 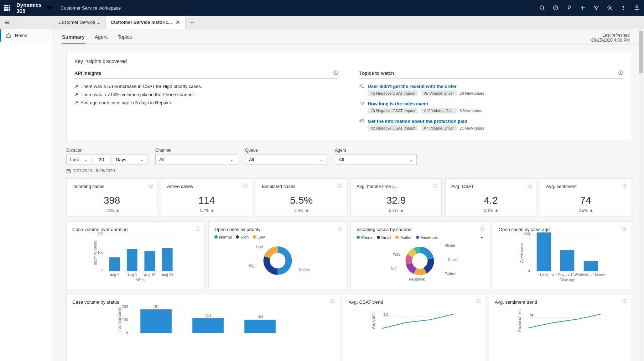 I want to click on svg-text: 1 day, so click(x=544, y=275).